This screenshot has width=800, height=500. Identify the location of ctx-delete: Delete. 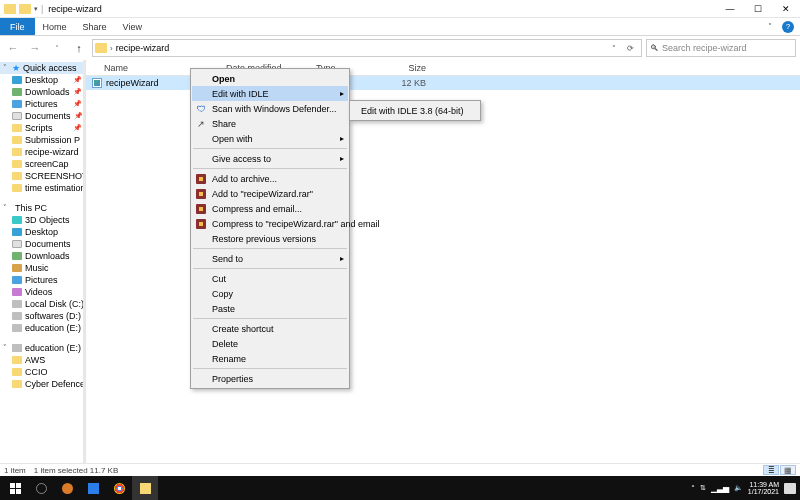
(270, 344).